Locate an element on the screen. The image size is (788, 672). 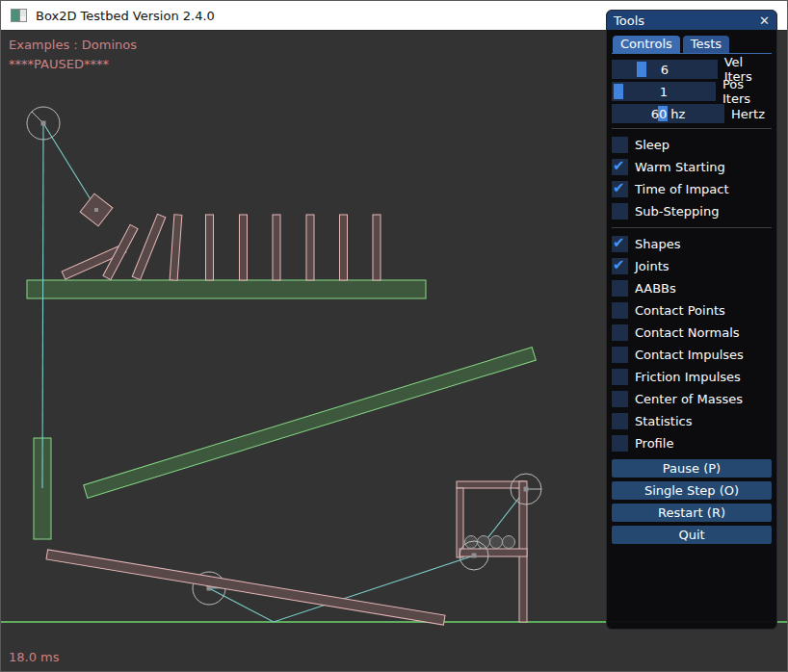
tools-panel-titlebar: Tools ✕ is located at coordinates (692, 20).